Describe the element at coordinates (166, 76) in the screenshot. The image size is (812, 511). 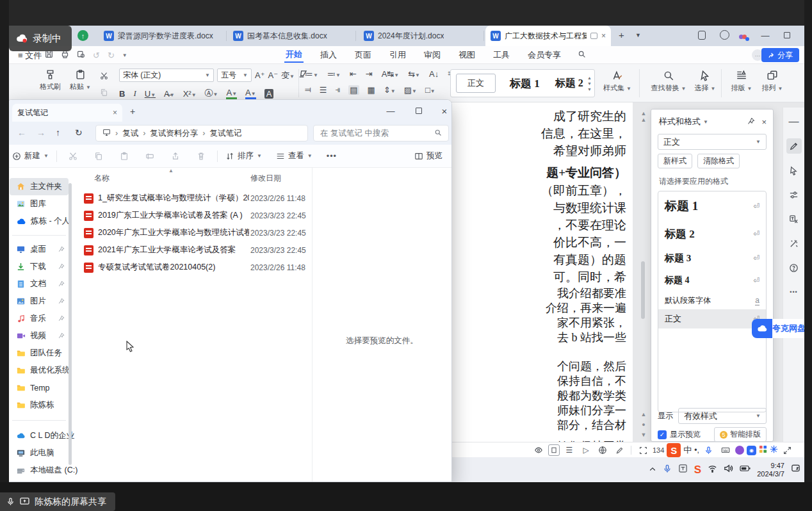
I see `font-name-select: 宋体 (正文)▼` at that location.